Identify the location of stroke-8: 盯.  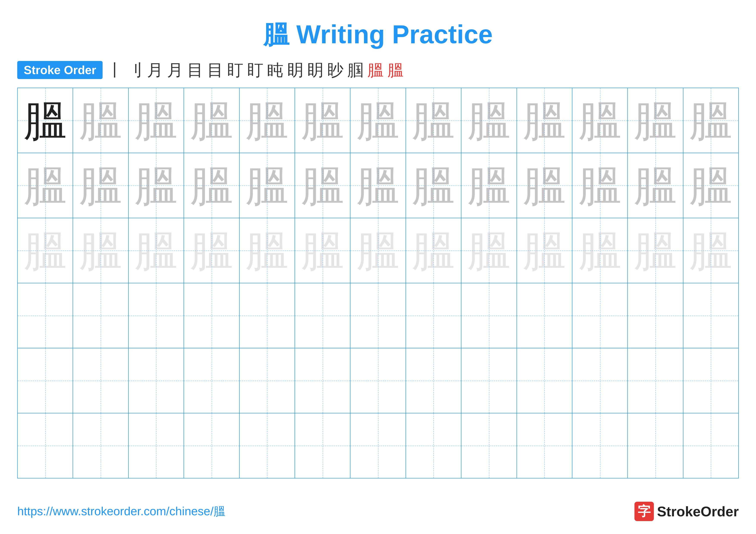
(256, 70).